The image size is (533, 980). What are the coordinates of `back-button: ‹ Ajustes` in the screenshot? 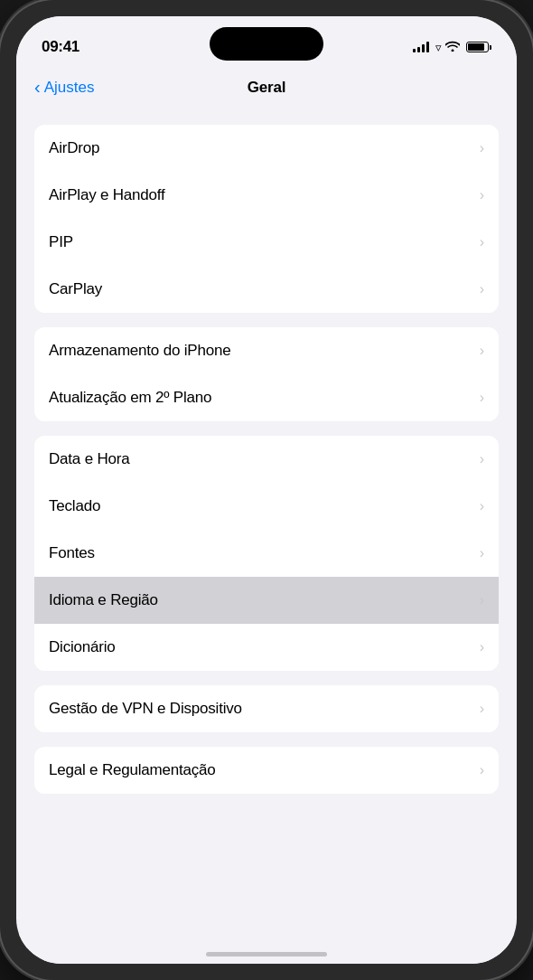 It's located at (64, 88).